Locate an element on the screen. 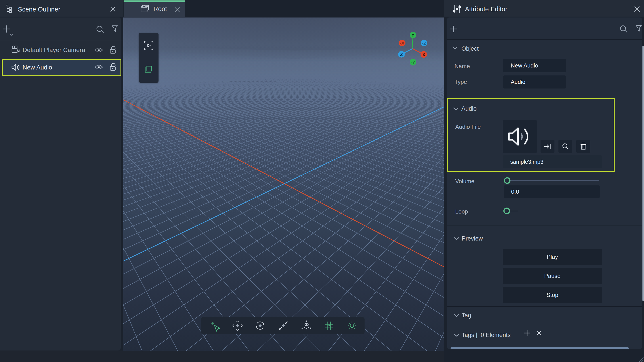 Image resolution: width=644 pixels, height=362 pixels. svg-text: -Y is located at coordinates (413, 62).